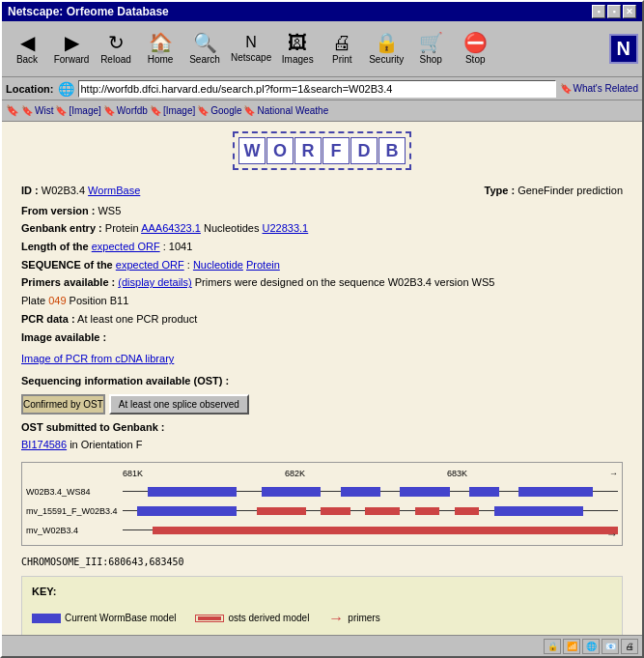 Image resolution: width=644 pixels, height=658 pixels. Describe the element at coordinates (180, 404) in the screenshot. I see `ost-splice-button: At least one splice observed` at that location.